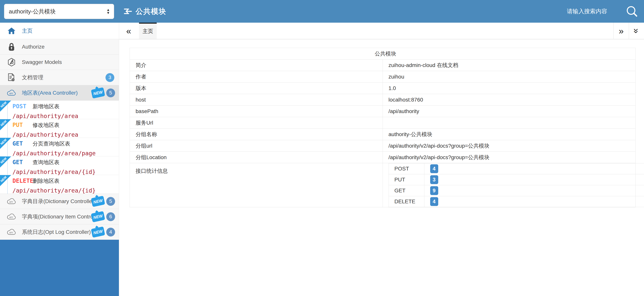 This screenshot has height=296, width=644. Describe the element at coordinates (59, 12) in the screenshot. I see `group-select: authority-公共模块` at that location.